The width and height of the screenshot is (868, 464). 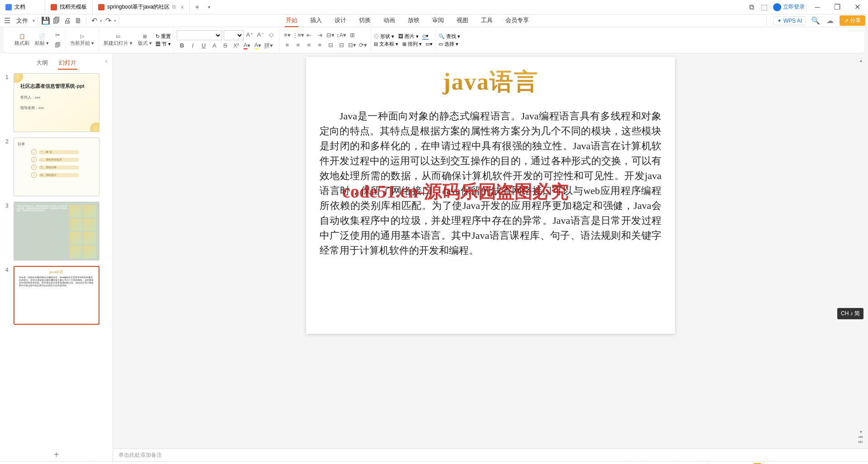 I want to click on clear-format-icon: ◇, so click(x=271, y=35).